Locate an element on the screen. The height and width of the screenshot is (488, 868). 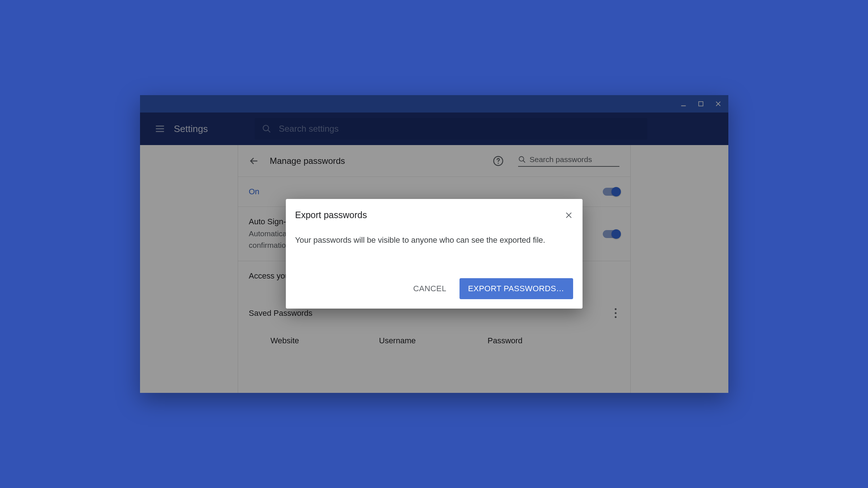
dialog-close-button is located at coordinates (569, 215).